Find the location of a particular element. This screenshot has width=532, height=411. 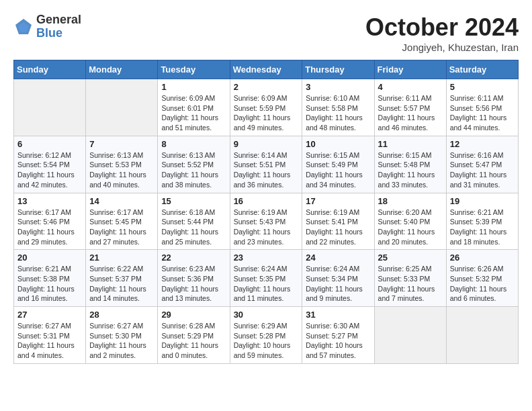

logo-blue-text: Blue is located at coordinates (59, 34).